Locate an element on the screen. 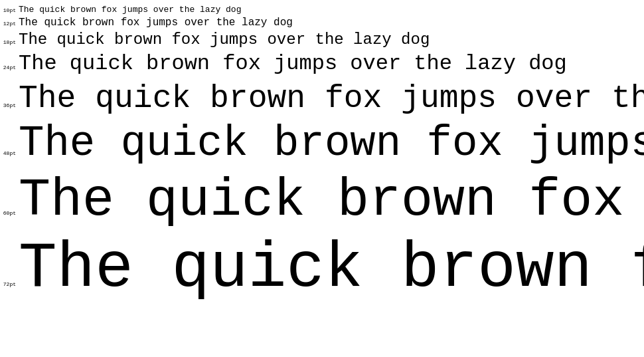  size-label-36pt: 36pt is located at coordinates (9, 105).